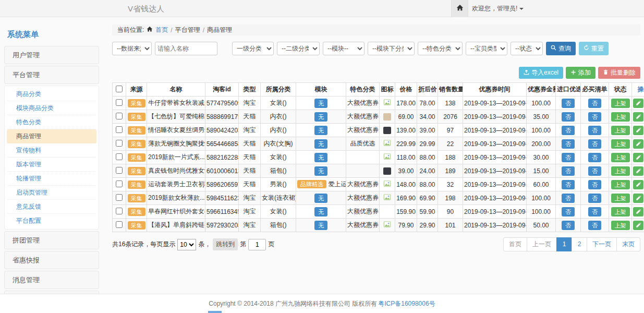 Image resolution: width=644 pixels, height=313 pixels. I want to click on sidebar-item-意见反馈: 意见反馈, so click(52, 207).